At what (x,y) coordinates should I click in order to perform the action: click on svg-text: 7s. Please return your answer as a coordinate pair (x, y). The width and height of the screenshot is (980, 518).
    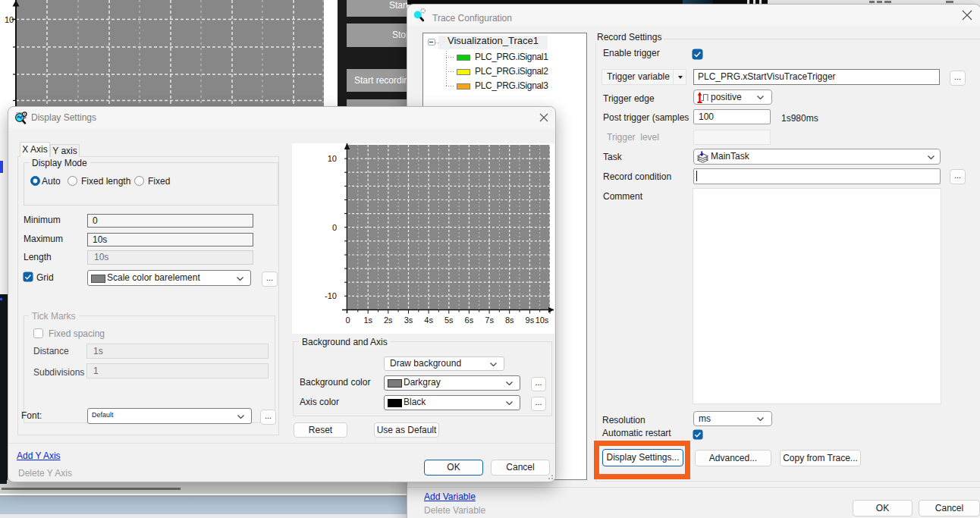
    Looking at the image, I should click on (489, 320).